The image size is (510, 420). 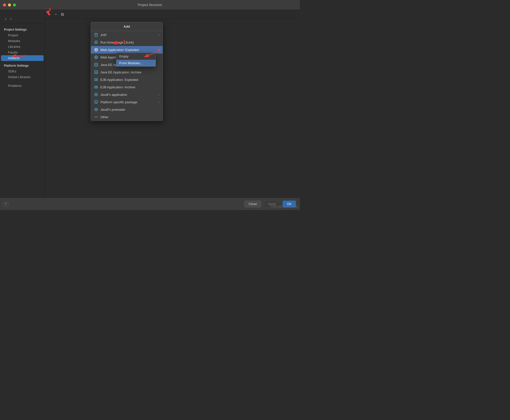 I want to click on forward-button: ›, so click(x=11, y=19).